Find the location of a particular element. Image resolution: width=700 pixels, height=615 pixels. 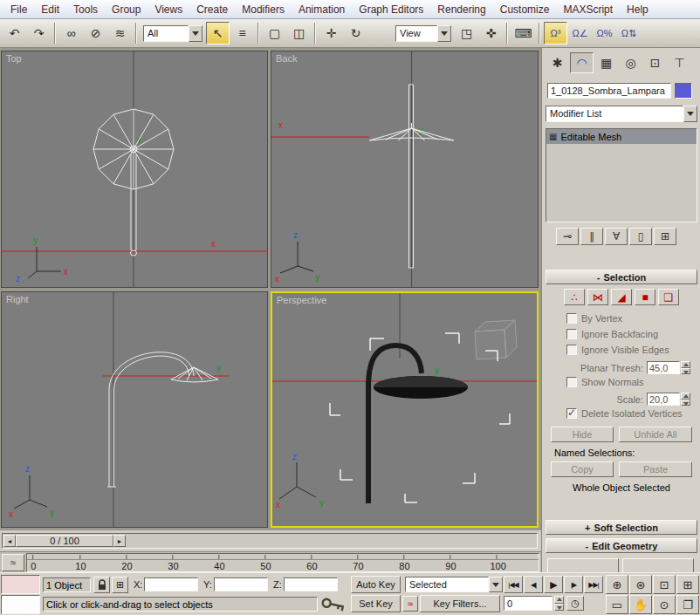

window-crossing-icon: ◫ is located at coordinates (299, 33).